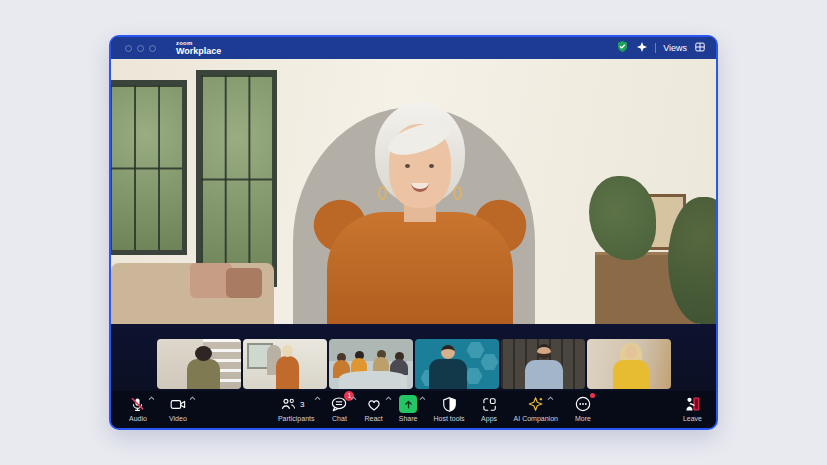  Describe the element at coordinates (420, 268) in the screenshot. I see `speaker-torso` at that location.